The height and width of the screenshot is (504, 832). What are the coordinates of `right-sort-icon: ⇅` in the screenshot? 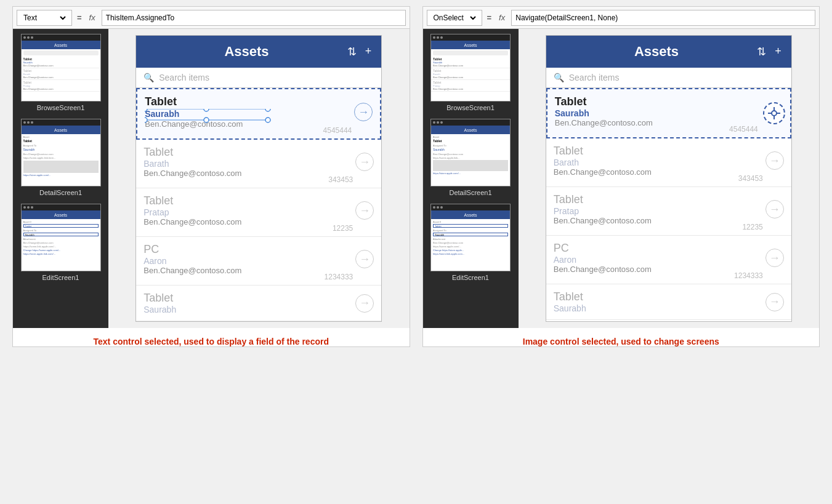 It's located at (761, 52).